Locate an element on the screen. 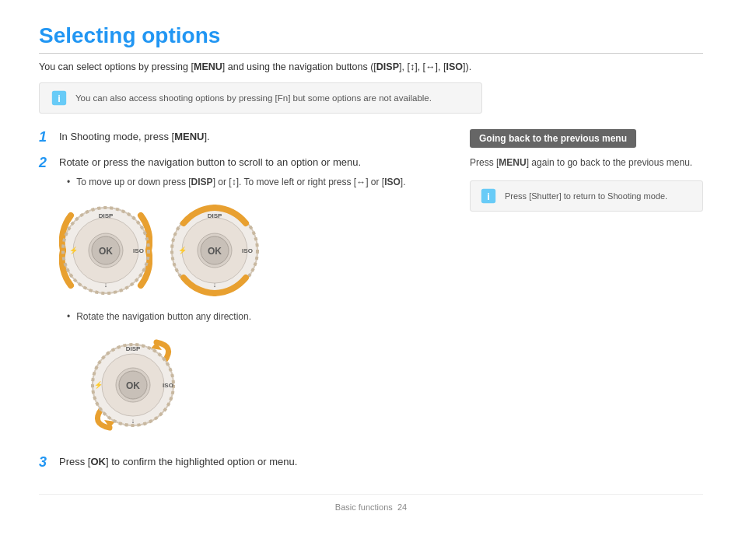 The height and width of the screenshot is (560, 742). step-3: 3 Press [OK] to confirm the highlighted … is located at coordinates (243, 462).